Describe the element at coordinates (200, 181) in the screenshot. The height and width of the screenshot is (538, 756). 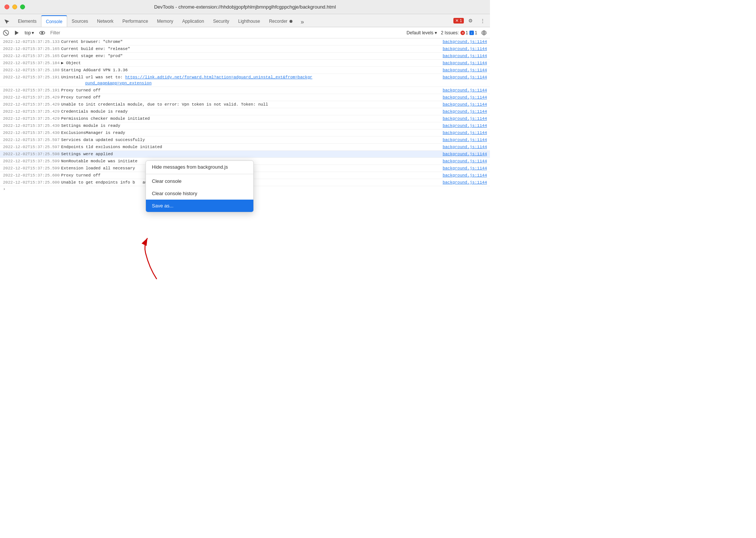
I see `context-menu-item-clear: Clear console` at that location.